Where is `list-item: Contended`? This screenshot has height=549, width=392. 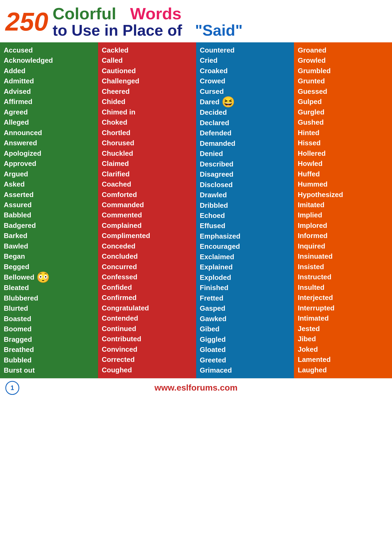
list-item: Contended is located at coordinates (147, 318).